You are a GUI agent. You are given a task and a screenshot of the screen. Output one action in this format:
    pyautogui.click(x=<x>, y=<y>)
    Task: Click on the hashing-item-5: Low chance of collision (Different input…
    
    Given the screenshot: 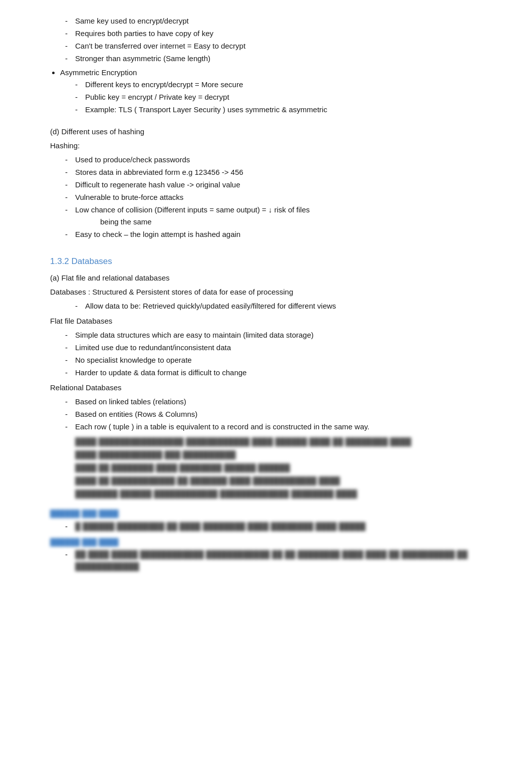 What is the action you would take?
    pyautogui.click(x=279, y=216)
    